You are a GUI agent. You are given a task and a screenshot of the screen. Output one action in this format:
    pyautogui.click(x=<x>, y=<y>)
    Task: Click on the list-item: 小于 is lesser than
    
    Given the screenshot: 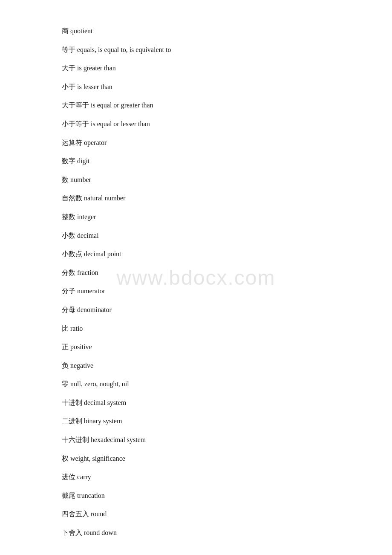 What is the action you would take?
    pyautogui.click(x=196, y=87)
    